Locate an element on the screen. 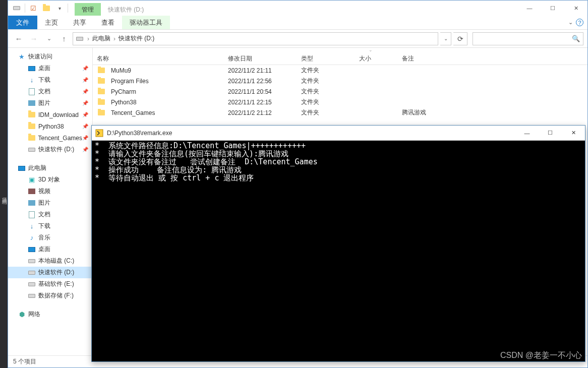  sidebar-item: ↓下载📌 is located at coordinates (50, 80).